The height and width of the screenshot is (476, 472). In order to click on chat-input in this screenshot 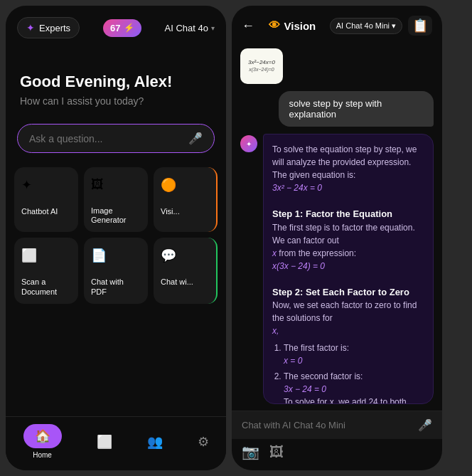, I will do `click(327, 425)`.